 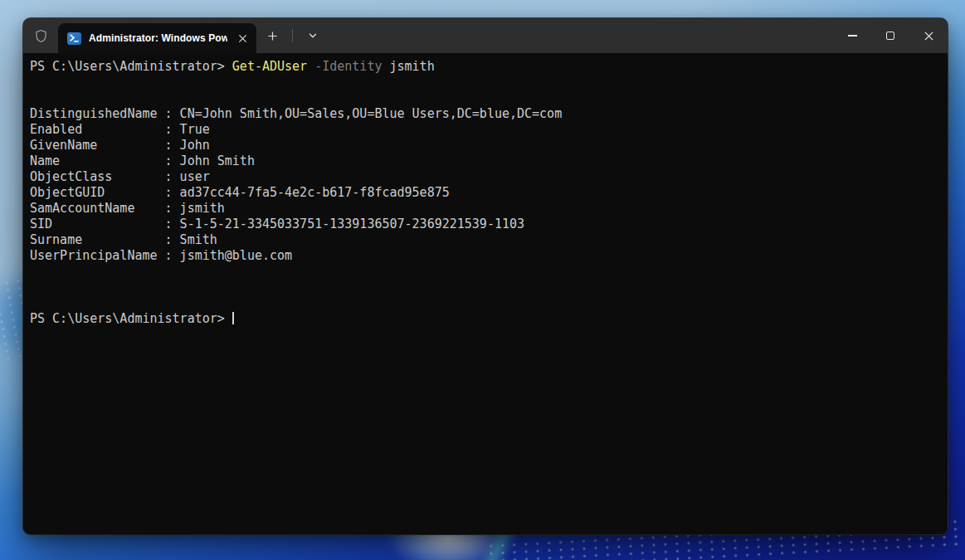 I want to click on output-line: Enabled : True, so click(x=119, y=129).